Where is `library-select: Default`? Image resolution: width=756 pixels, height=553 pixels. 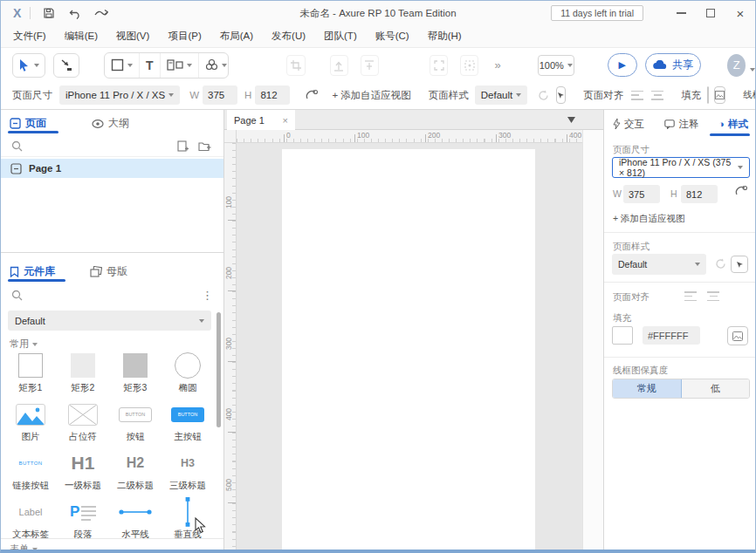 library-select: Default is located at coordinates (110, 321).